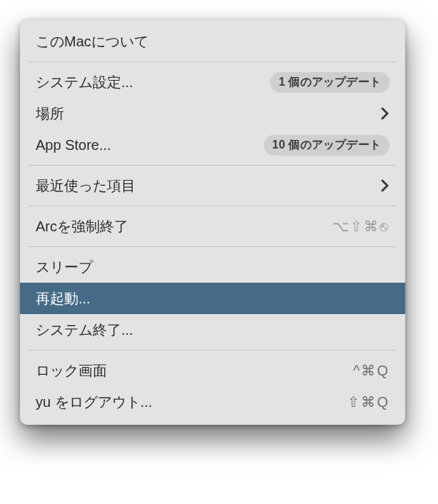 This screenshot has height=504, width=438. What do you see at coordinates (213, 402) in the screenshot?
I see `menu-item-log-out: yu をログアウト... ⇧⌘Q` at bounding box center [213, 402].